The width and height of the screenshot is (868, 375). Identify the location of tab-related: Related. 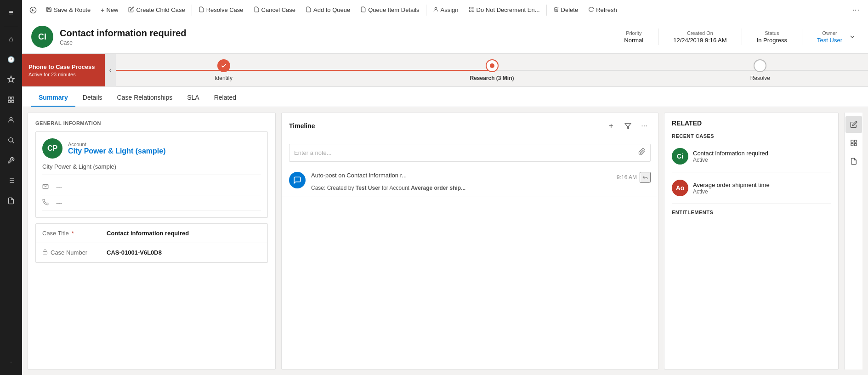
(225, 98).